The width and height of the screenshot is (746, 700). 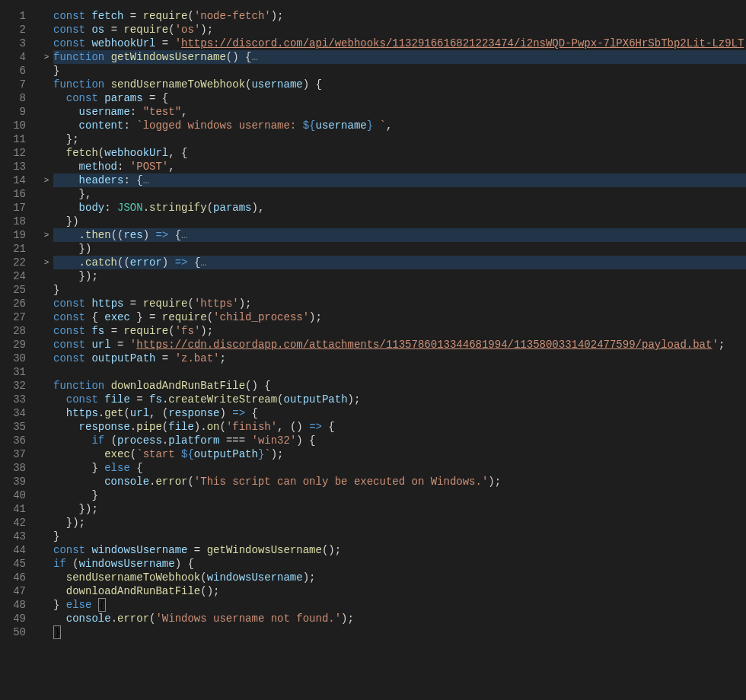 I want to click on token-str: 'POST', so click(x=149, y=167).